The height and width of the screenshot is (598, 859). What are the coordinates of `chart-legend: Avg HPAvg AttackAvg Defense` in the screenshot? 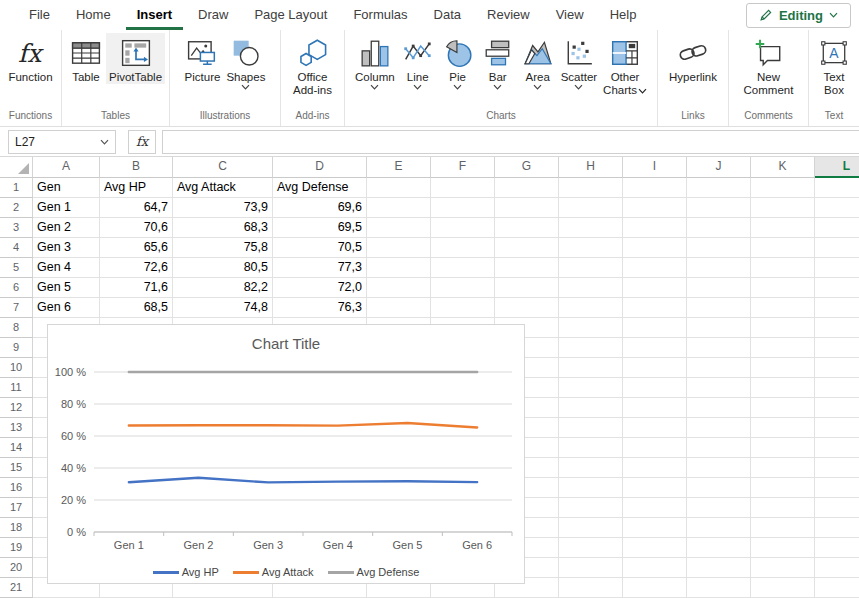 It's located at (286, 572).